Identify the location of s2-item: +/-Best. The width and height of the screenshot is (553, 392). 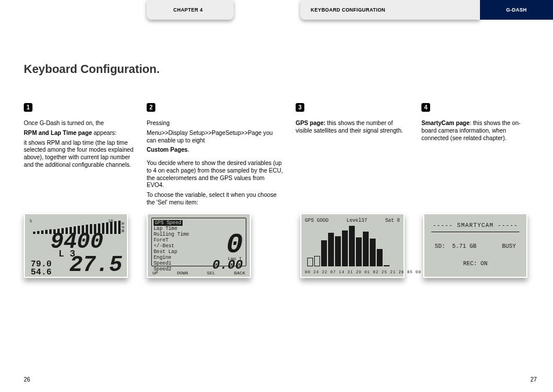
(172, 246).